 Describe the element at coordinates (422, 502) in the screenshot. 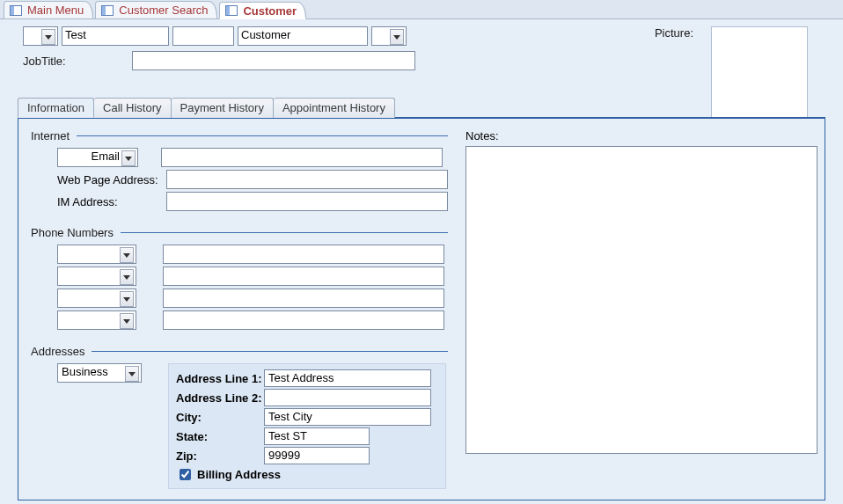

I see `button-bar: Save & Close Save & New Delete Cancel Pr…` at that location.